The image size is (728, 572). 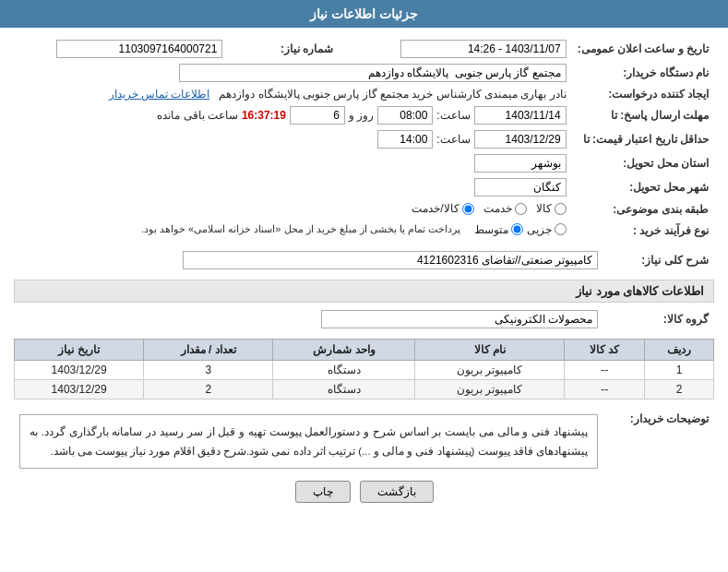 I want to click on col-nam: نام کالا, so click(x=490, y=351).